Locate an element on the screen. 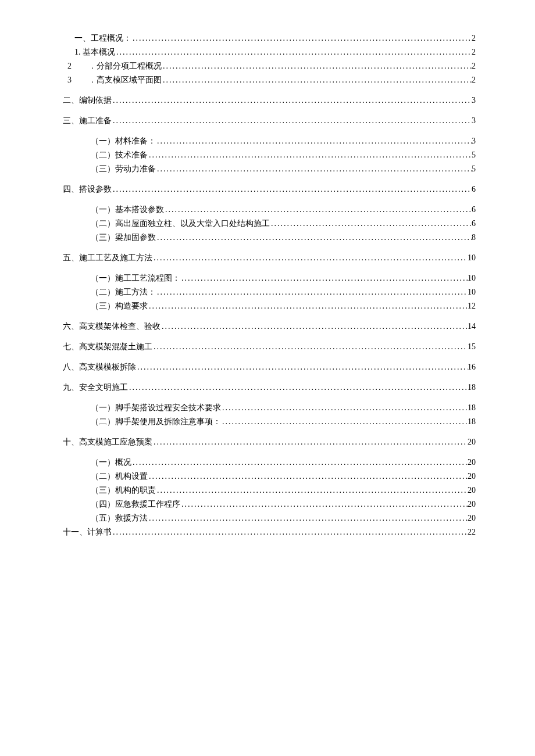  toc-entry: 十一、计算书..................................… is located at coordinates (269, 532).